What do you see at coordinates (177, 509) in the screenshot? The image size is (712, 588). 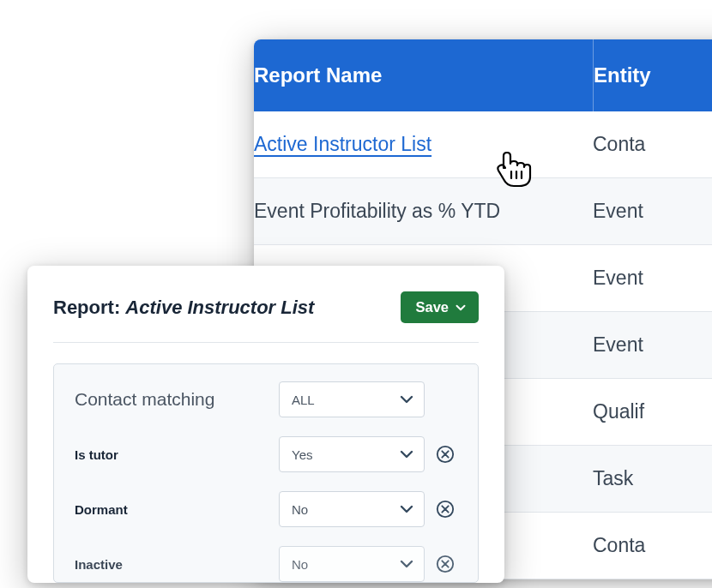 I see `filter-label: Dormant` at bounding box center [177, 509].